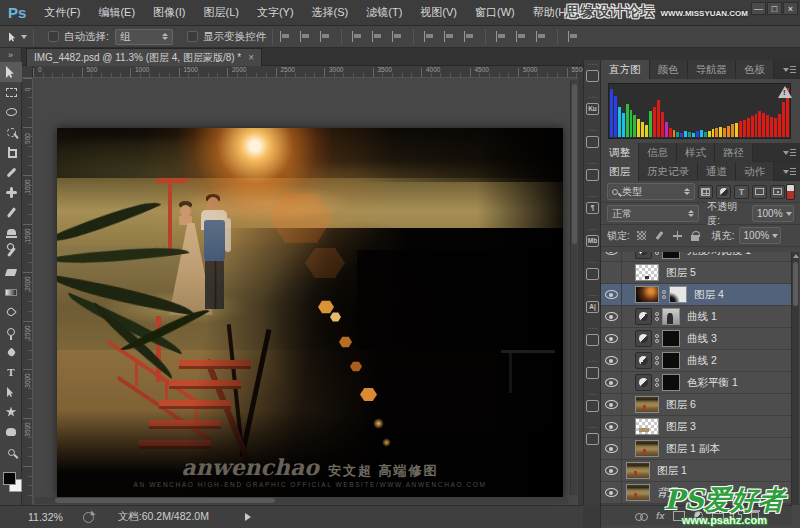  I want to click on zoom-level-field: 11.32%, so click(46, 517).